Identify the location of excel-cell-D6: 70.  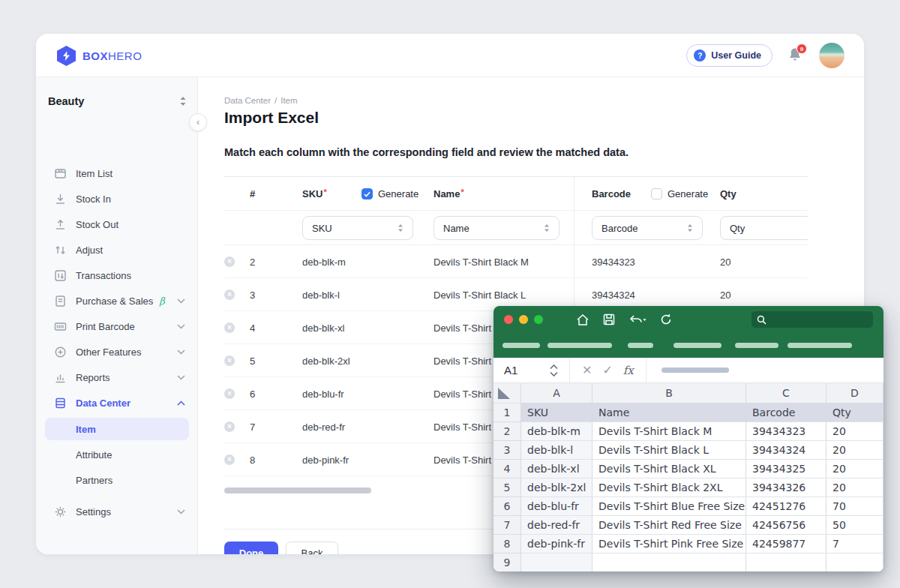
(855, 507).